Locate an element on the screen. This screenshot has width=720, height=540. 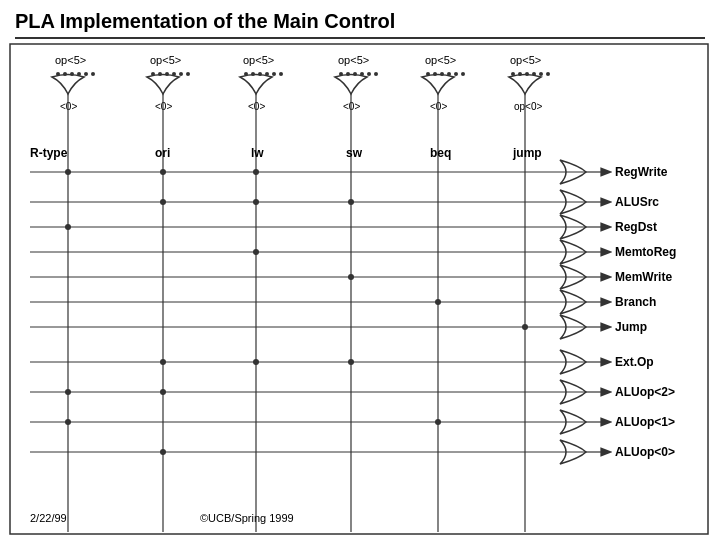
svg-text: MemWrite is located at coordinates (644, 277).